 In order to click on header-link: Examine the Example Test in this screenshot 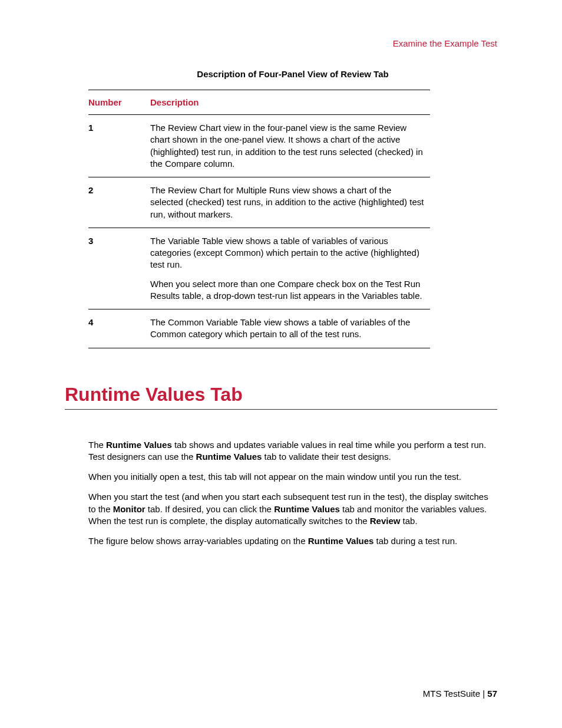, I will do `click(281, 44)`.